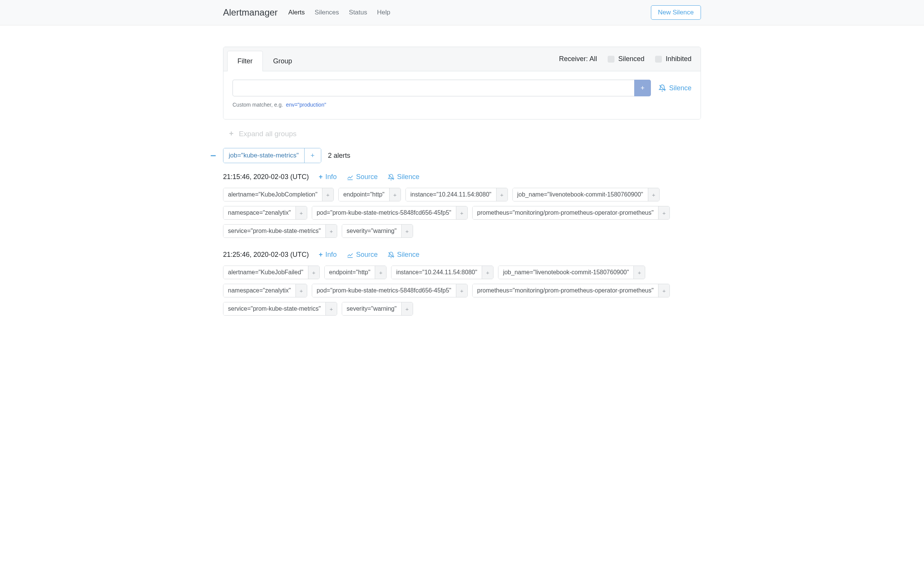 This screenshot has width=924, height=566. What do you see at coordinates (213, 156) in the screenshot?
I see `collapse-group-button: −` at bounding box center [213, 156].